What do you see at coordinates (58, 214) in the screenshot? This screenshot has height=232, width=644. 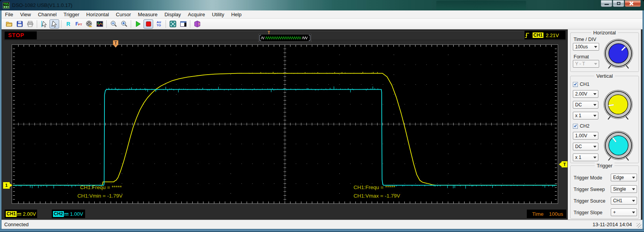 I see `ch2-chip: CH2` at bounding box center [58, 214].